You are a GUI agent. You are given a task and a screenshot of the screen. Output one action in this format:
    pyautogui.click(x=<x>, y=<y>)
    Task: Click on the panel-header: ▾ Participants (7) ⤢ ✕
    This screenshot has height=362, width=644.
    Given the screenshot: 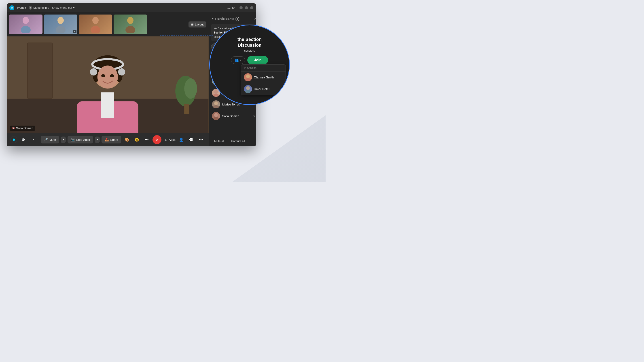 What is the action you would take?
    pyautogui.click(x=232, y=18)
    